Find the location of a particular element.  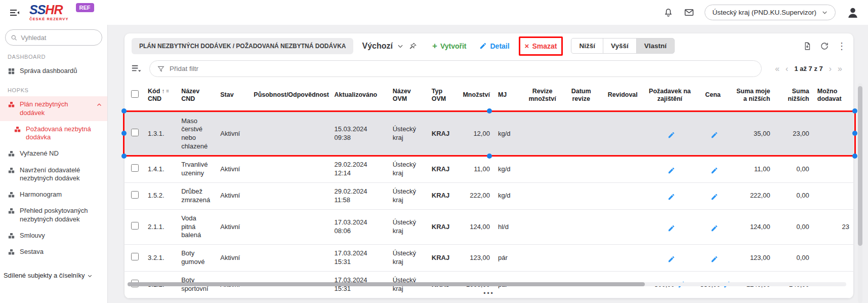

sort-asc-icon: ↑ is located at coordinates (163, 91).